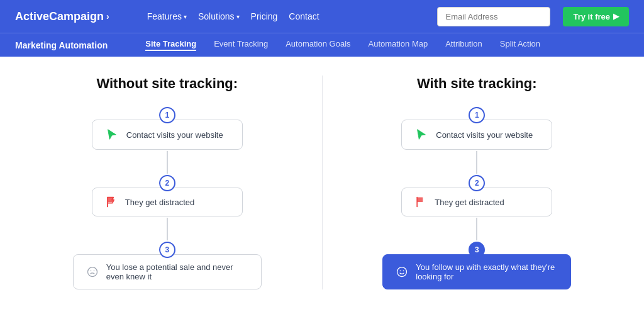  I want to click on left-badge-1: 1, so click(167, 115).